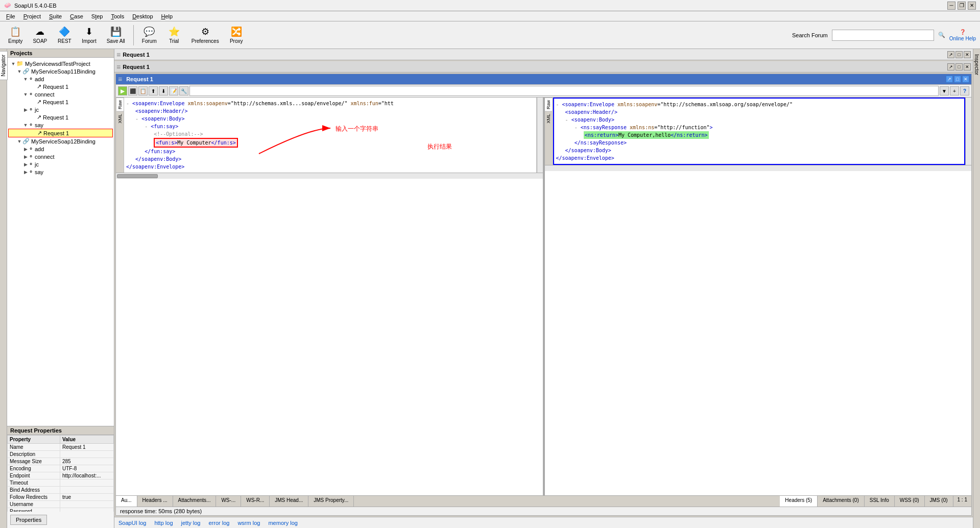 The width and height of the screenshot is (980, 528). Describe the element at coordinates (962, 6) in the screenshot. I see `restore-button: ❐` at that location.